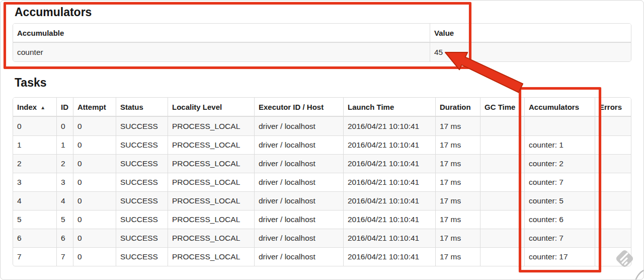 This screenshot has width=644, height=280. Describe the element at coordinates (35, 145) in the screenshot. I see `cell-index: 1` at that location.